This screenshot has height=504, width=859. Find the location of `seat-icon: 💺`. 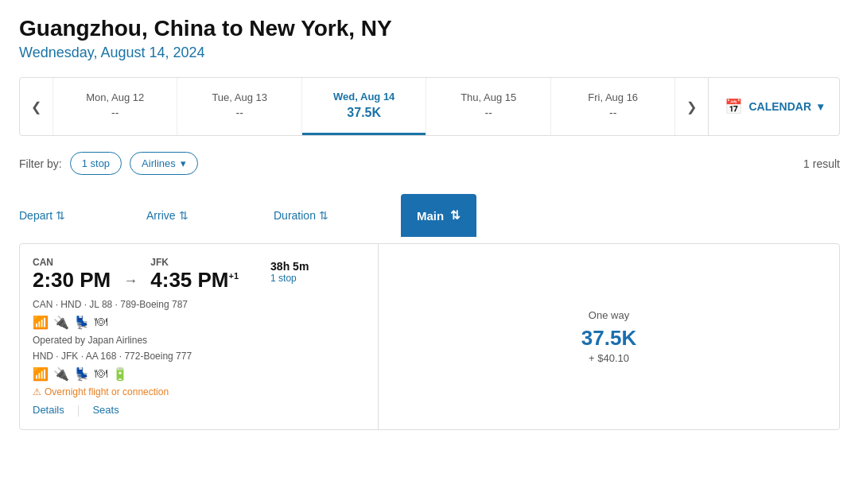

seat-icon: 💺 is located at coordinates (82, 323).